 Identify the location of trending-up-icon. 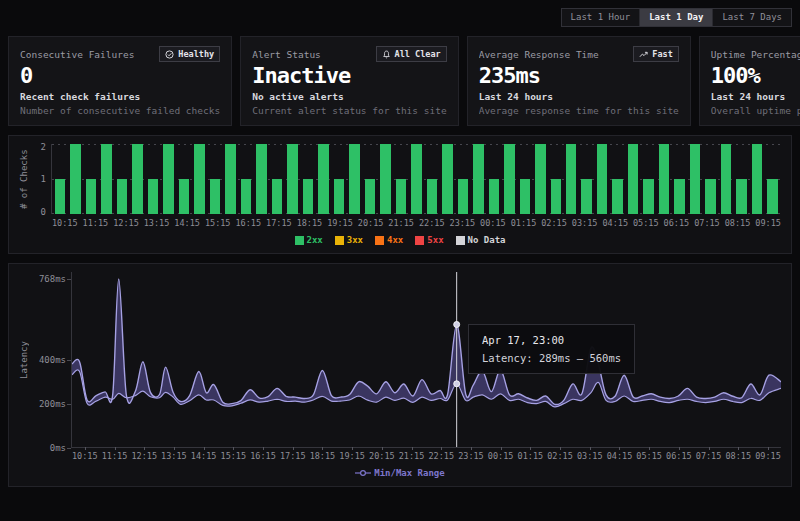
(644, 54).